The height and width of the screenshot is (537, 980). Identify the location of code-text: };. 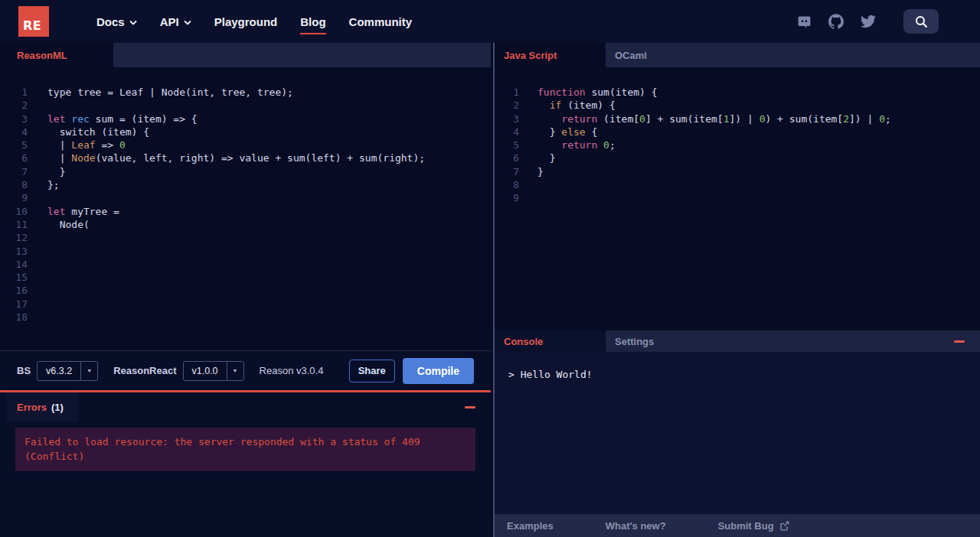
(44, 185).